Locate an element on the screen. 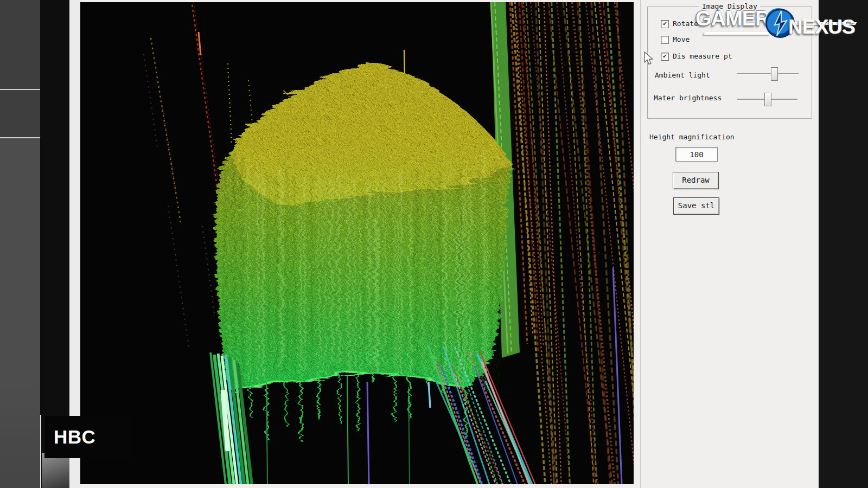 The image size is (868, 488). background-segment is located at coordinates (20, 313).